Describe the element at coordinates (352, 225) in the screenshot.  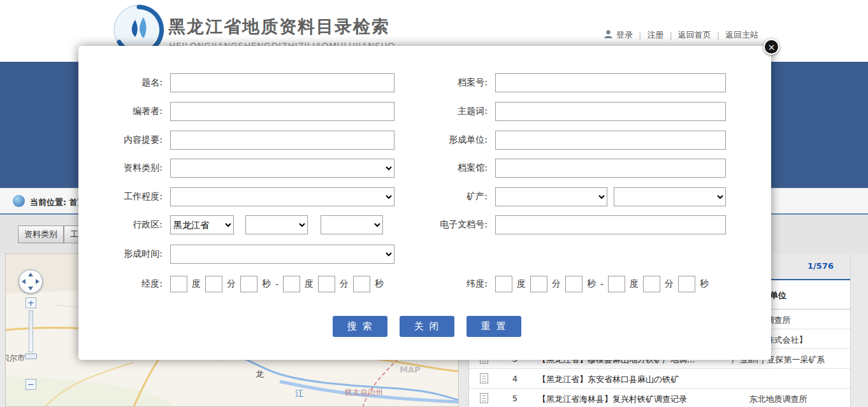
I see `region-county-select` at that location.